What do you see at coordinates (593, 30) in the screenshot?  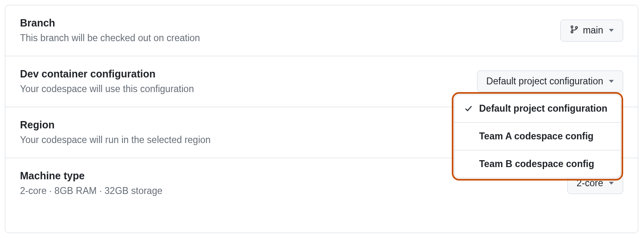 I see `branch-selector-label: main` at bounding box center [593, 30].